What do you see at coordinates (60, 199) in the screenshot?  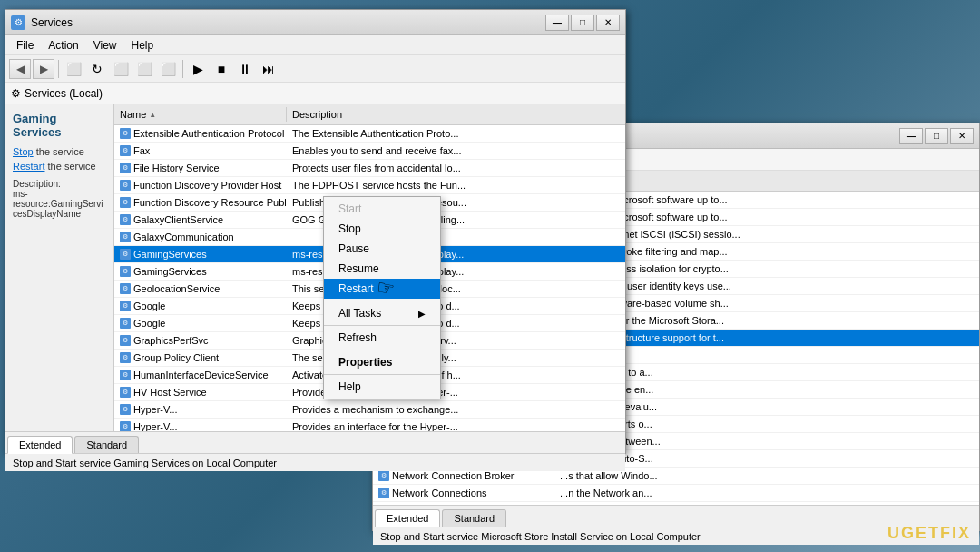 I see `panel-desc: Description: ms-resource:GamingServicesD…` at bounding box center [60, 199].